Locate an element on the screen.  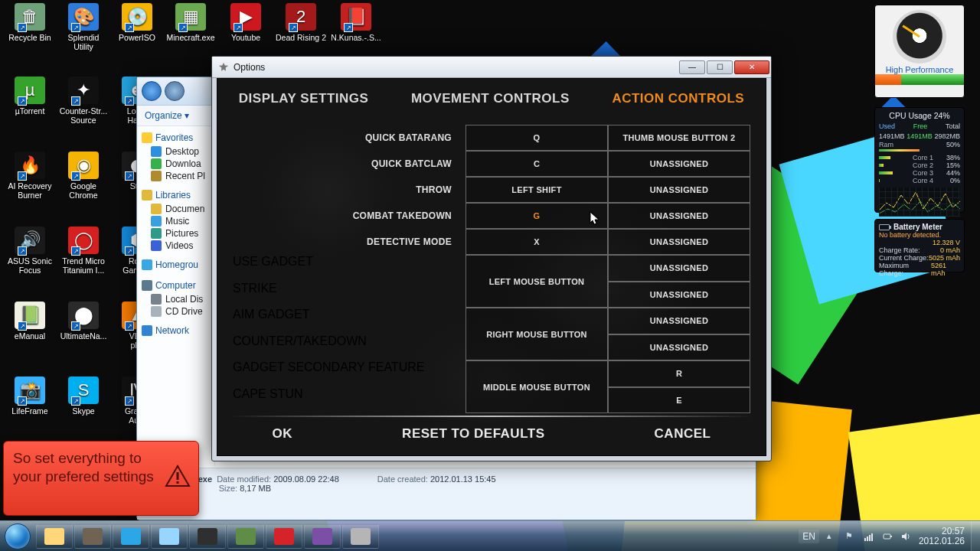
title-bar: Options — ☐ ✕ is located at coordinates (492, 67).